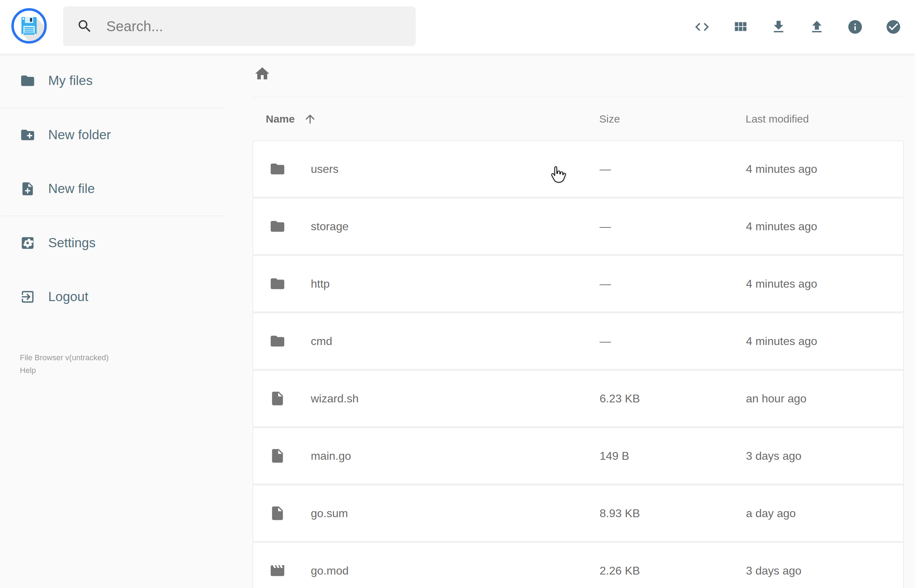  Describe the element at coordinates (740, 27) in the screenshot. I see `switch-view-button` at that location.